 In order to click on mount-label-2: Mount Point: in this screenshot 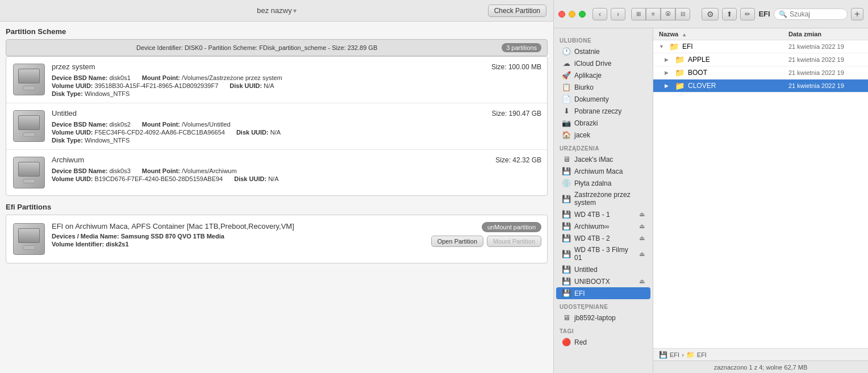, I will do `click(161, 124)`.